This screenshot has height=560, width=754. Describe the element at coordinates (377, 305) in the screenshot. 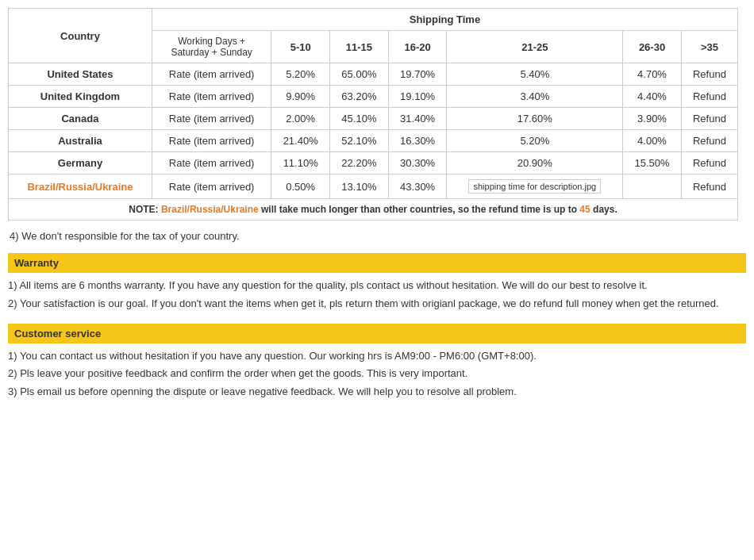

I see `warranty-line-2: 2) Your satisfaction is our goal. If you…` at that location.